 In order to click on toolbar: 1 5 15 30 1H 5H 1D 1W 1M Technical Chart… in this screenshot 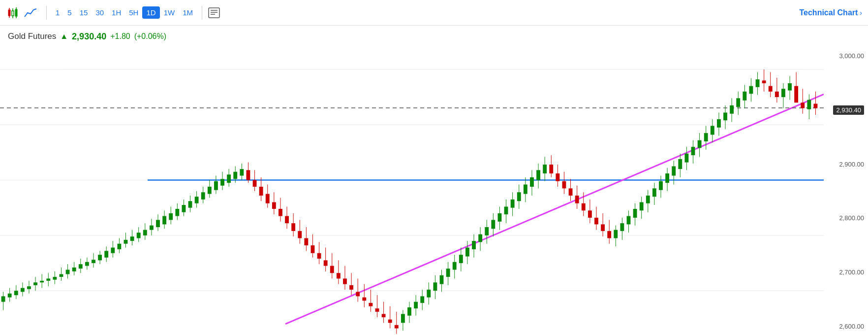, I will do `click(434, 13)`.